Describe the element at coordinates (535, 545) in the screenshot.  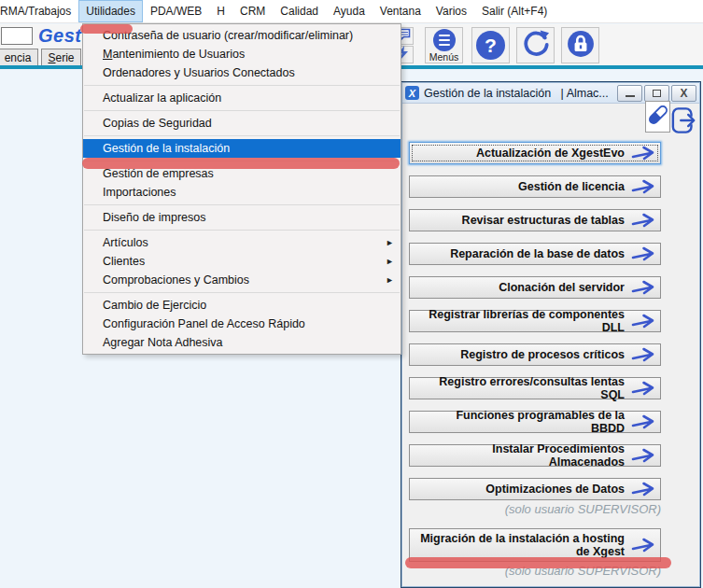
I see `action-button-migracion: Migración de la instalación a hosting de…` at that location.